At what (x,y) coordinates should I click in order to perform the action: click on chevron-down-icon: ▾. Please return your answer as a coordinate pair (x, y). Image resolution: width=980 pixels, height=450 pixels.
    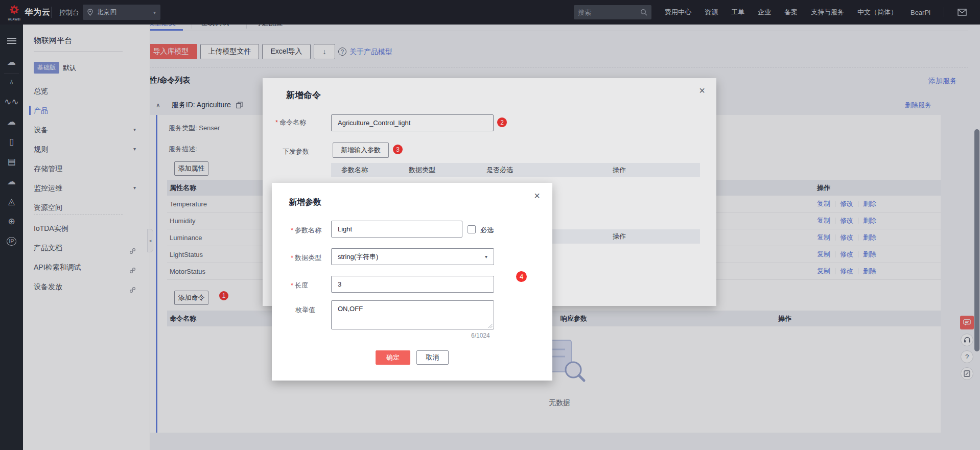
    Looking at the image, I should click on (486, 256).